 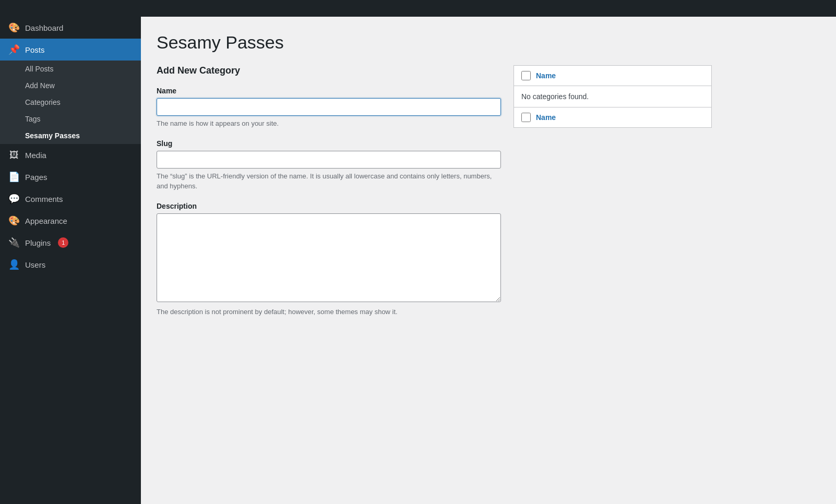 What do you see at coordinates (329, 107) in the screenshot?
I see `name-input` at bounding box center [329, 107].